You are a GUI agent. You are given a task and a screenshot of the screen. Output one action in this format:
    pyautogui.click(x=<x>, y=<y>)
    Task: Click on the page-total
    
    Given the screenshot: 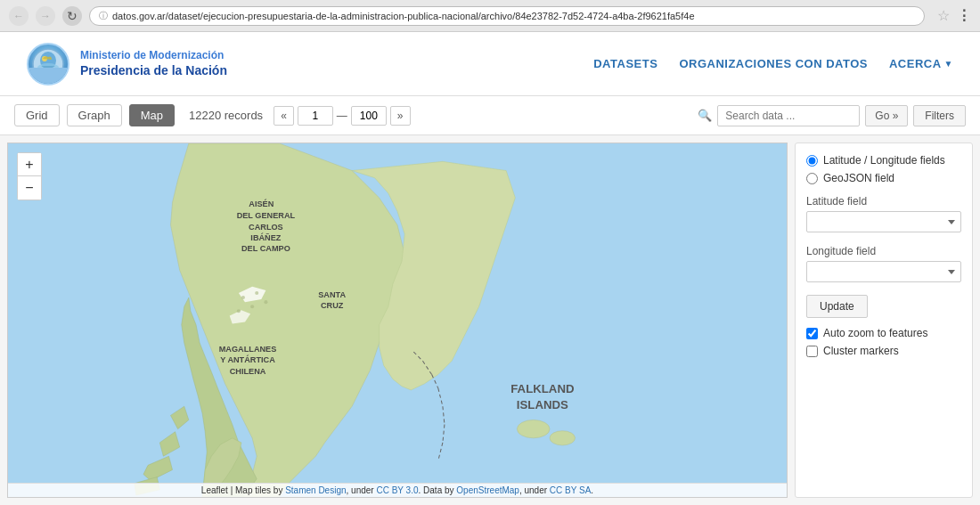 What is the action you would take?
    pyautogui.click(x=369, y=116)
    